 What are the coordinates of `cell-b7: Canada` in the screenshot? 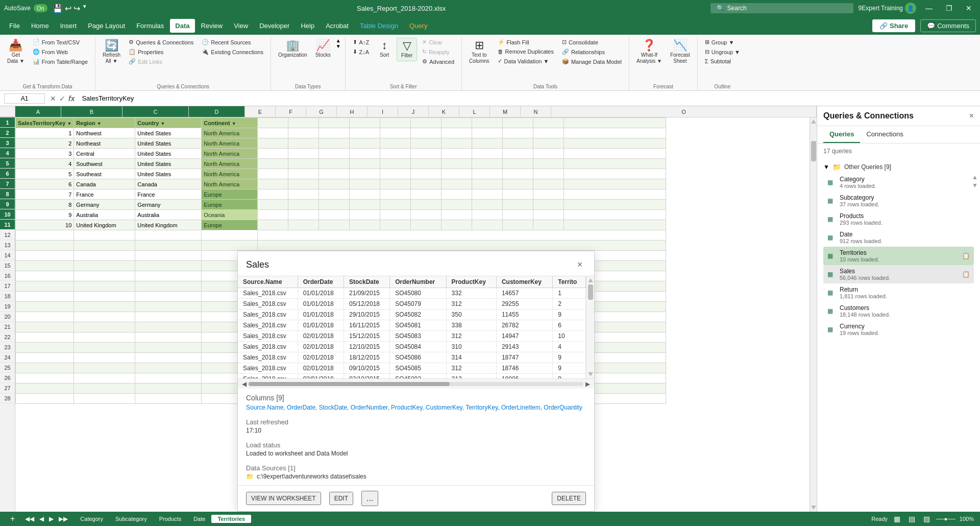 It's located at (105, 184).